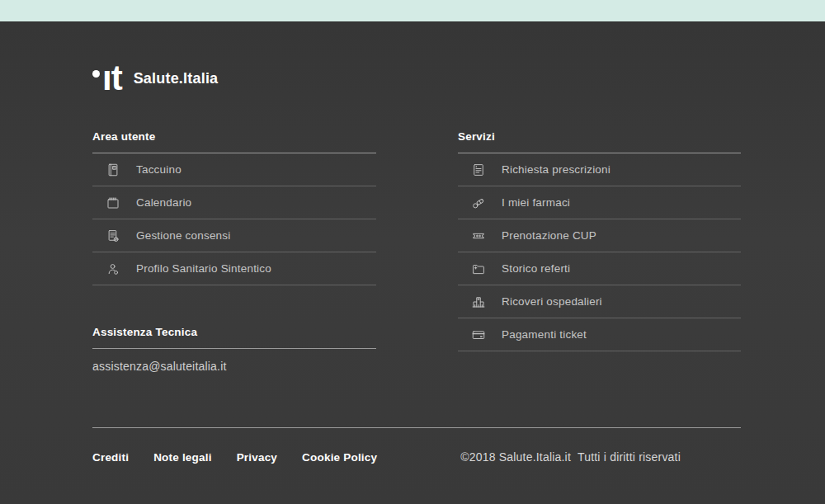 This screenshot has height=504, width=825. I want to click on note-legali-link: Note legali, so click(182, 457).